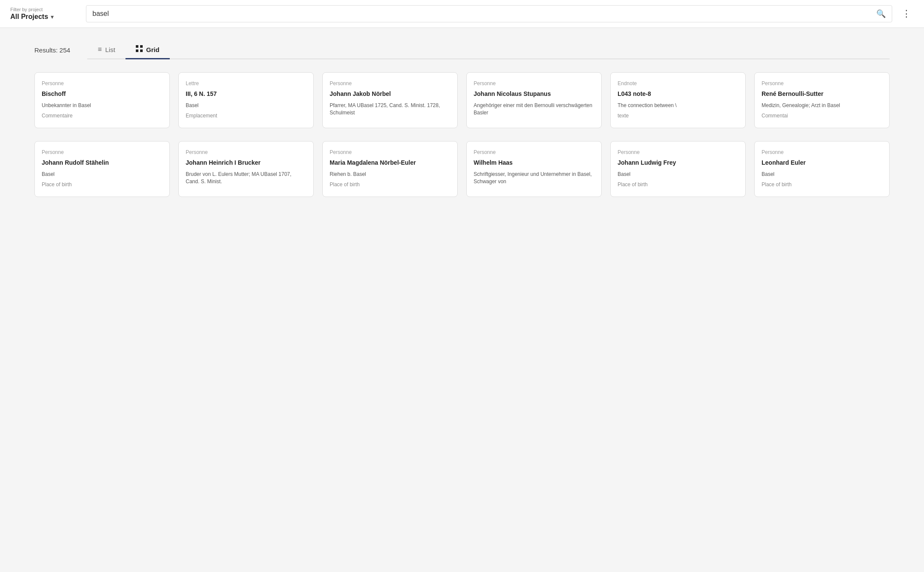 The width and height of the screenshot is (924, 572). I want to click on tab-list: ≡ List, so click(107, 50).